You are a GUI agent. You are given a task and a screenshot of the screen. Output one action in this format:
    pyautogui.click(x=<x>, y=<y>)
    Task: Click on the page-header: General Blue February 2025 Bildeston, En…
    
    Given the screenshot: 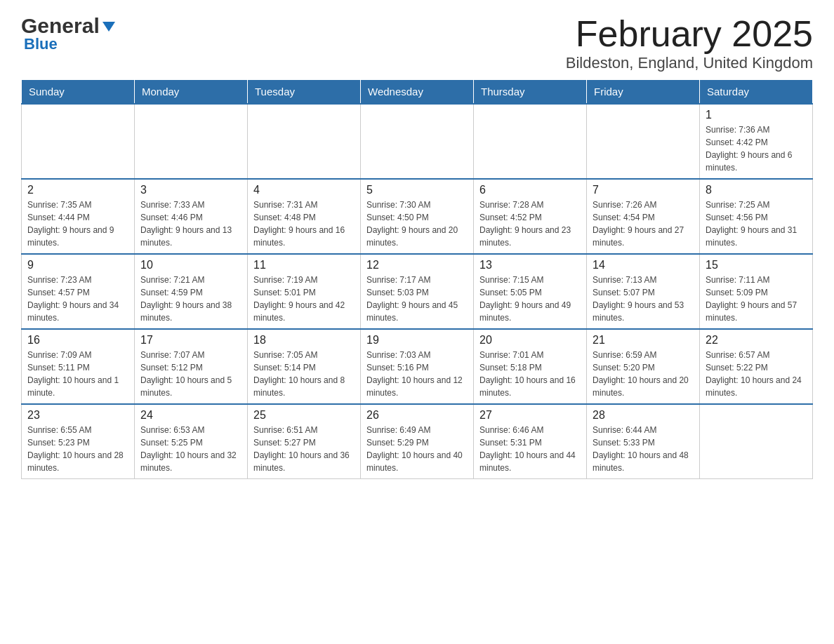 What is the action you would take?
    pyautogui.click(x=417, y=43)
    